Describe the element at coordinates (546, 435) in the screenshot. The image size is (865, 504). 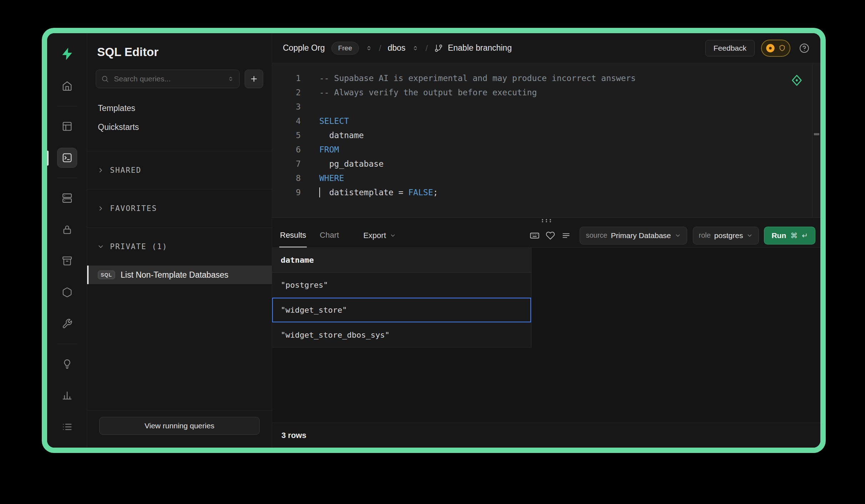
I see `results-status-bar: 3 rows` at that location.